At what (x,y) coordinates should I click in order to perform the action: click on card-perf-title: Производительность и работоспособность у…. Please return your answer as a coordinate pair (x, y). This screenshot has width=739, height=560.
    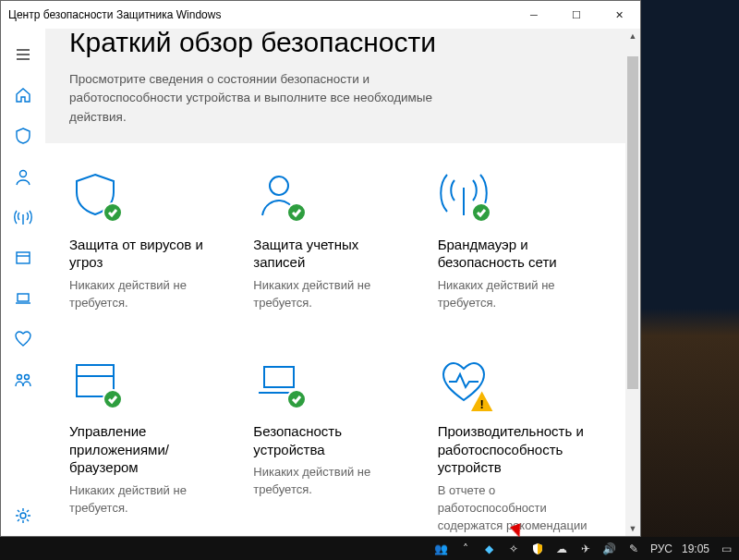
    Looking at the image, I should click on (512, 449).